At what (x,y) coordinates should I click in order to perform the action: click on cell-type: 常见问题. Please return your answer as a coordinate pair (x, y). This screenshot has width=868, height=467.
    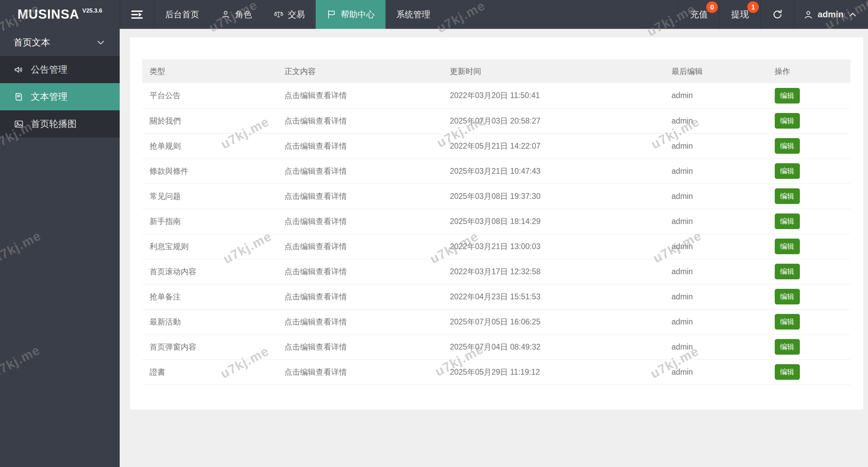
    Looking at the image, I should click on (210, 196).